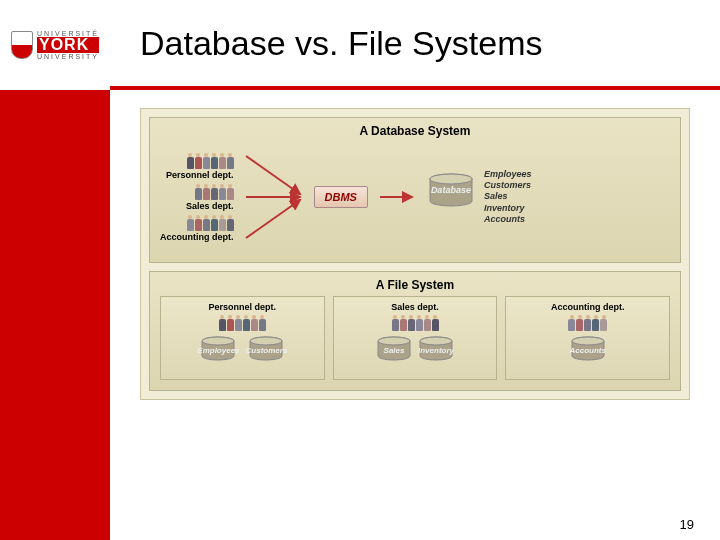  Describe the element at coordinates (242, 338) in the screenshot. I see `file-dept-personnel: Personnel dept. Employe` at that location.